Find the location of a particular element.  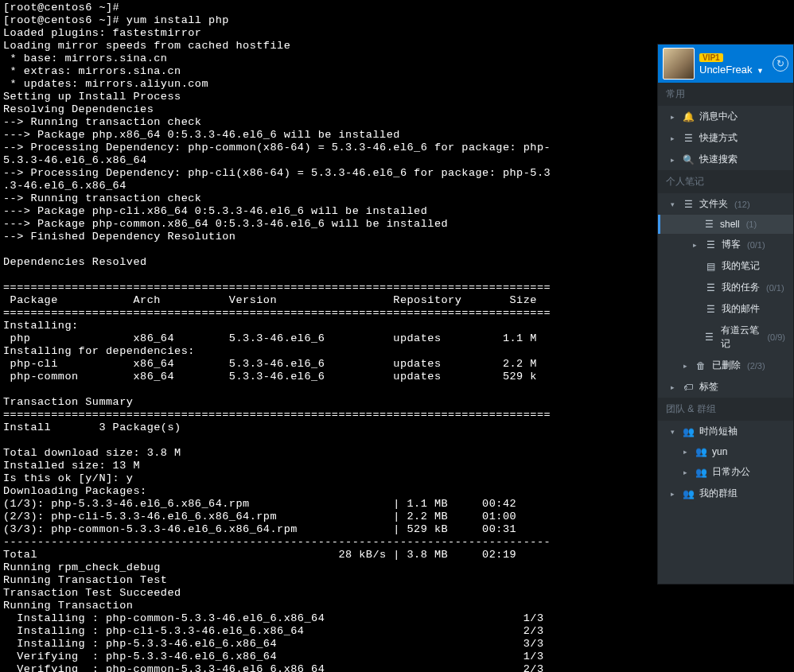

nav-label: 文件夹 is located at coordinates (714, 204).